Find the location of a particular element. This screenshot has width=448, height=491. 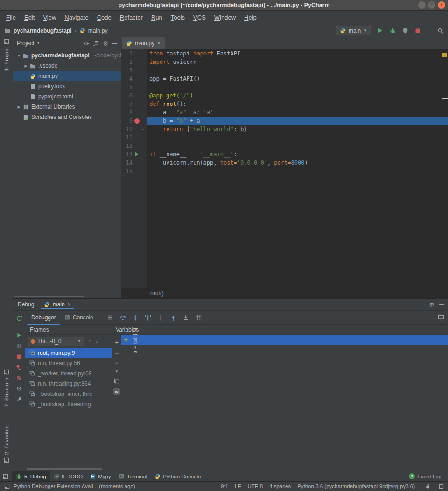

code-line-10: 10– return {"hello world": b} is located at coordinates (285, 129).